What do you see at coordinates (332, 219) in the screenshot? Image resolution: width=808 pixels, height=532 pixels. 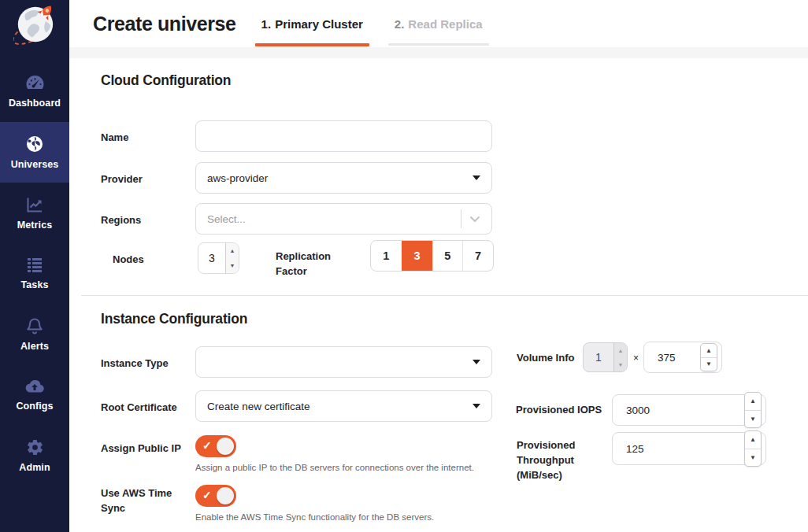 I see `regions-placeholder: Select...` at bounding box center [332, 219].